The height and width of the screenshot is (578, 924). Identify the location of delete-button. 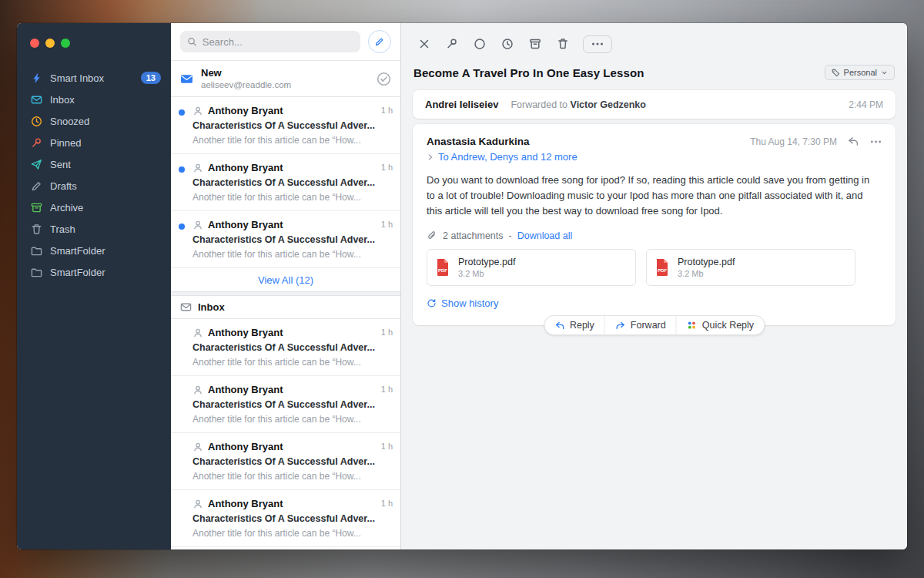
(563, 44).